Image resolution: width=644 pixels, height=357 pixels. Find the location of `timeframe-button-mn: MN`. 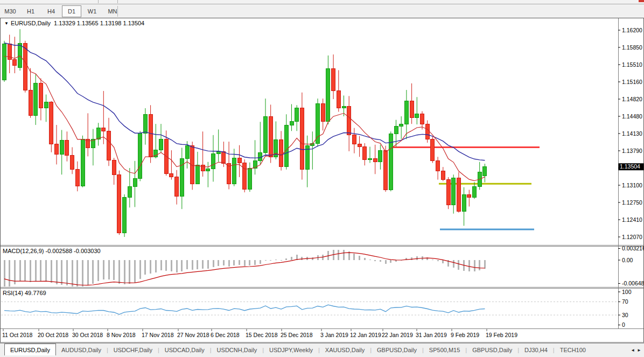

timeframe-button-mn: MN is located at coordinates (113, 11).